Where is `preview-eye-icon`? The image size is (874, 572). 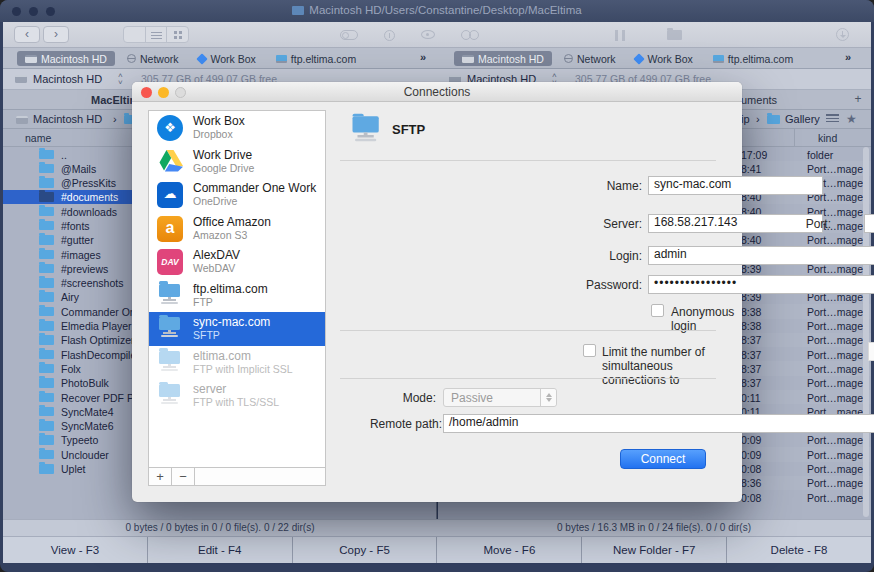
preview-eye-icon is located at coordinates (428, 34).